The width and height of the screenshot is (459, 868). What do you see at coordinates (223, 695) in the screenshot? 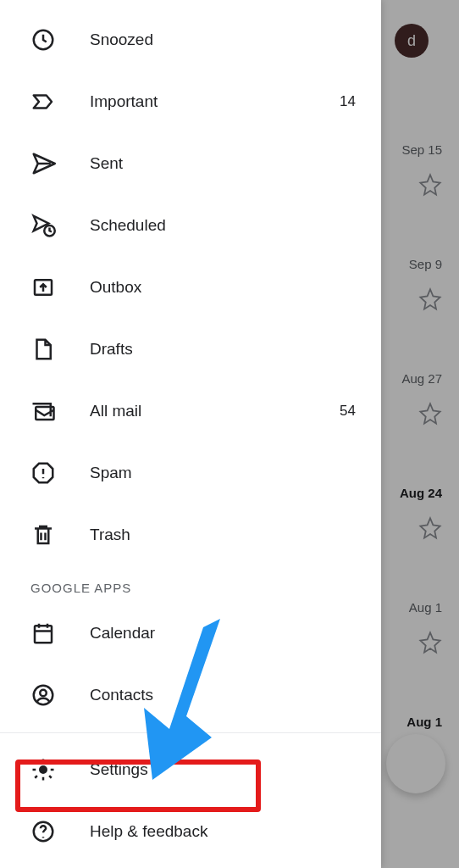
I see `nav-label: Contacts` at bounding box center [223, 695].